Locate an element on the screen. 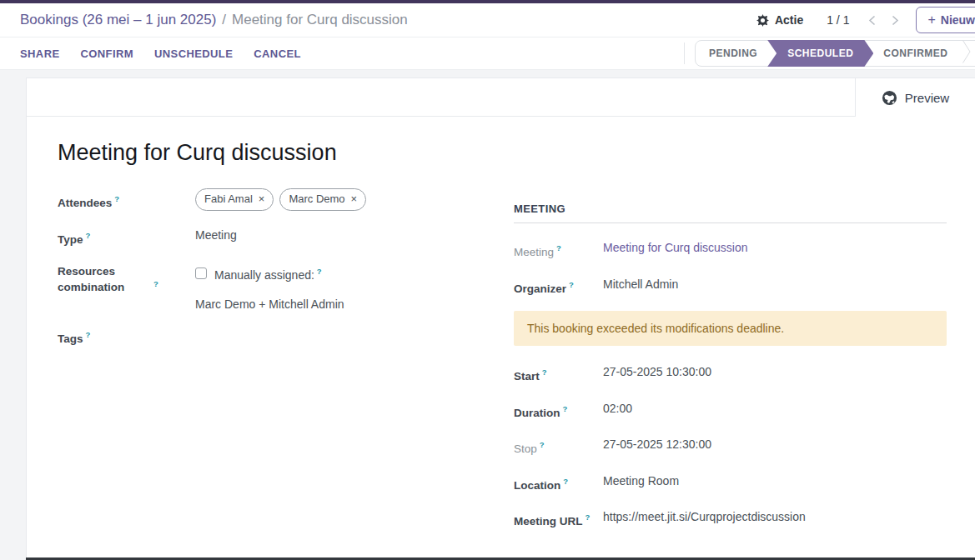 The image size is (975, 560). start-value: 27-05-2025 10:30:00 is located at coordinates (775, 374).